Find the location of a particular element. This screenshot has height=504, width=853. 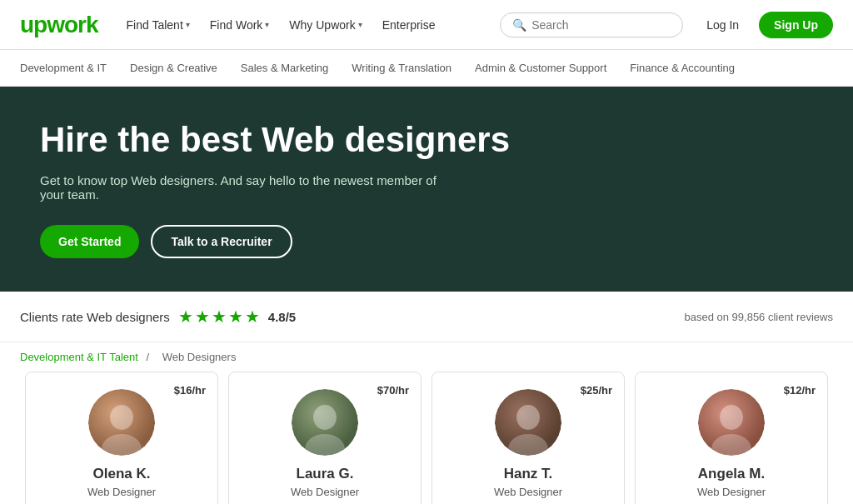

hero-buttons: Get Started Talk to a Recruiter is located at coordinates (426, 242).